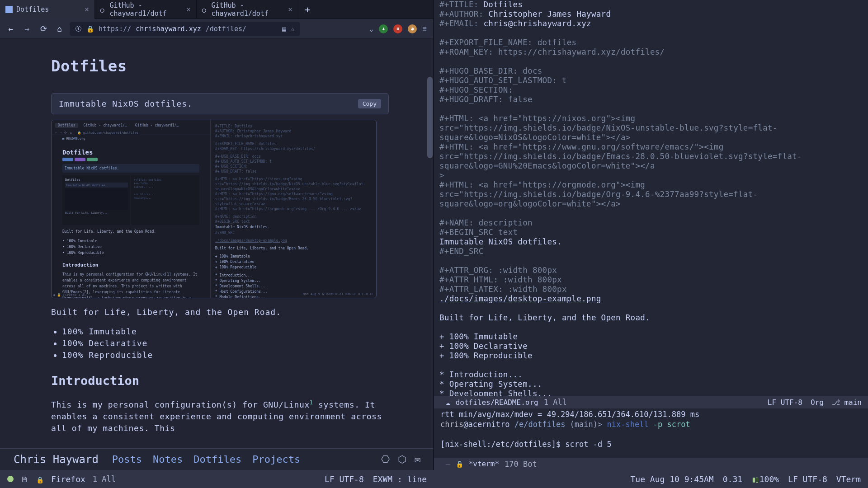 The height and width of the screenshot is (488, 868). What do you see at coordinates (651, 232) in the screenshot?
I see `org-line: #+BEGIN_SRC text` at bounding box center [651, 232].